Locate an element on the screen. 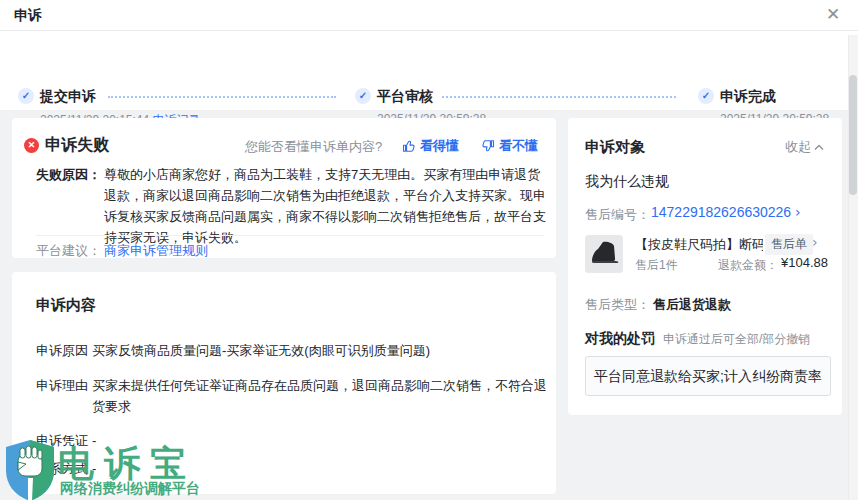  product-image is located at coordinates (604, 254).